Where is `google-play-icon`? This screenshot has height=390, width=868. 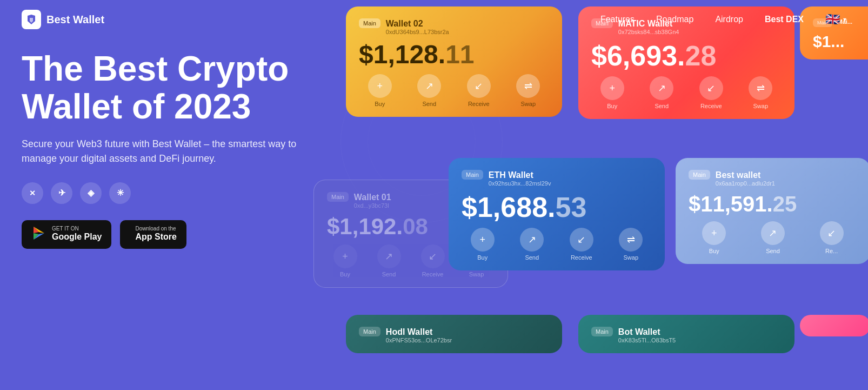
google-play-icon is located at coordinates (39, 235).